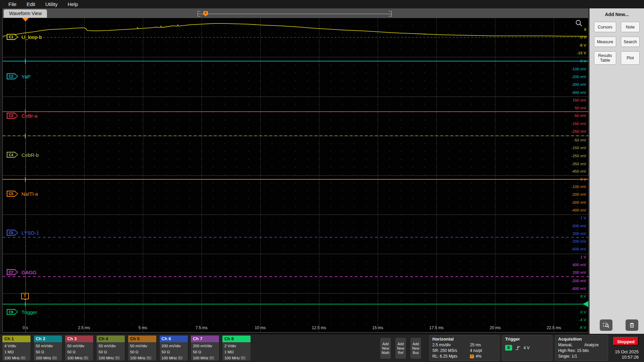 The height and width of the screenshot is (362, 644). What do you see at coordinates (527, 348) in the screenshot?
I see `trigger-badge: Trigger 8 4 V` at bounding box center [527, 348].